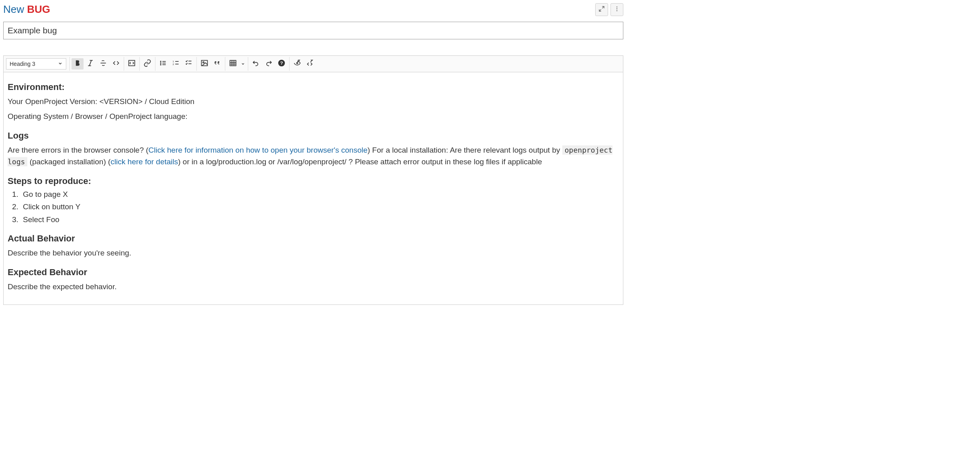 This screenshot has width=980, height=474. What do you see at coordinates (256, 64) in the screenshot?
I see `undo-icon` at bounding box center [256, 64].